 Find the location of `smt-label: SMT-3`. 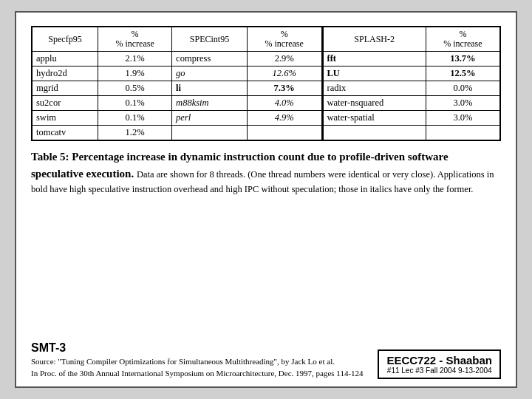

smt-label: SMT-3 is located at coordinates (197, 348).